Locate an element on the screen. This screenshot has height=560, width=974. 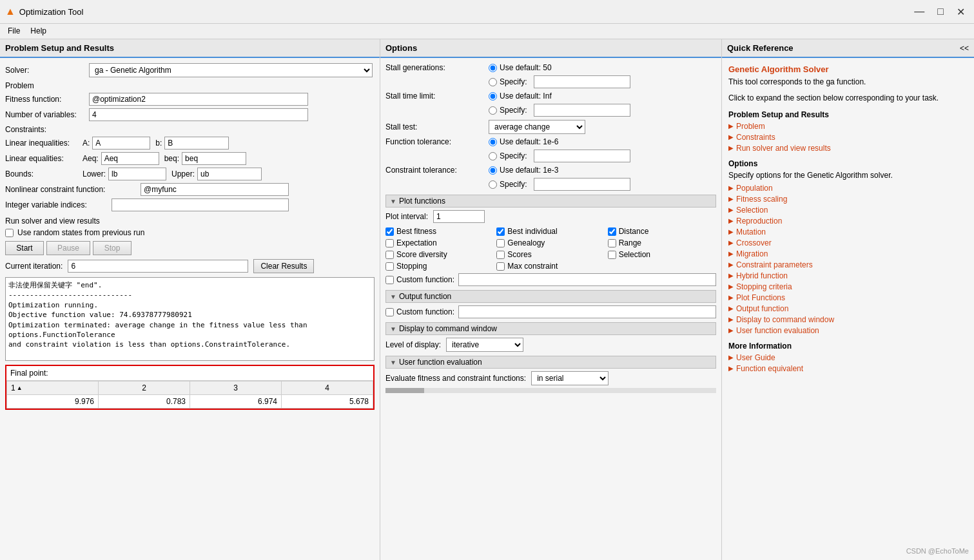
level-of-display-select: iterative is located at coordinates (485, 345).